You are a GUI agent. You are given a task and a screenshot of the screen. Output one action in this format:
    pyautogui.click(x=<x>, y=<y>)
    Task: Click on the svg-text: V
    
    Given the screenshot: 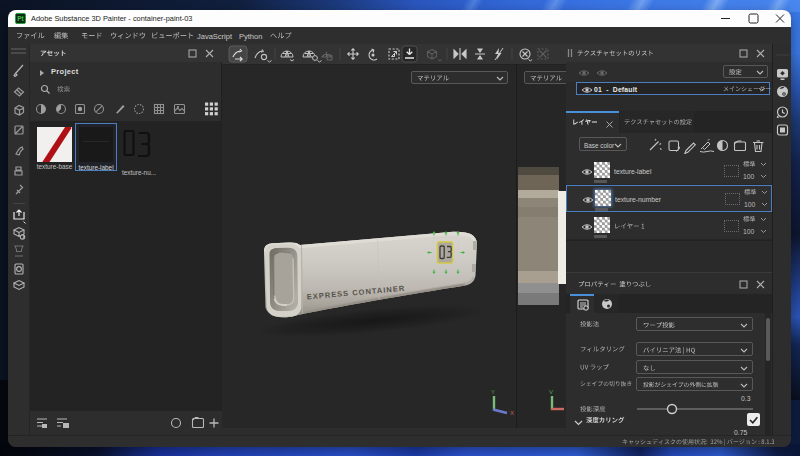 What is the action you would take?
    pyautogui.click(x=551, y=392)
    